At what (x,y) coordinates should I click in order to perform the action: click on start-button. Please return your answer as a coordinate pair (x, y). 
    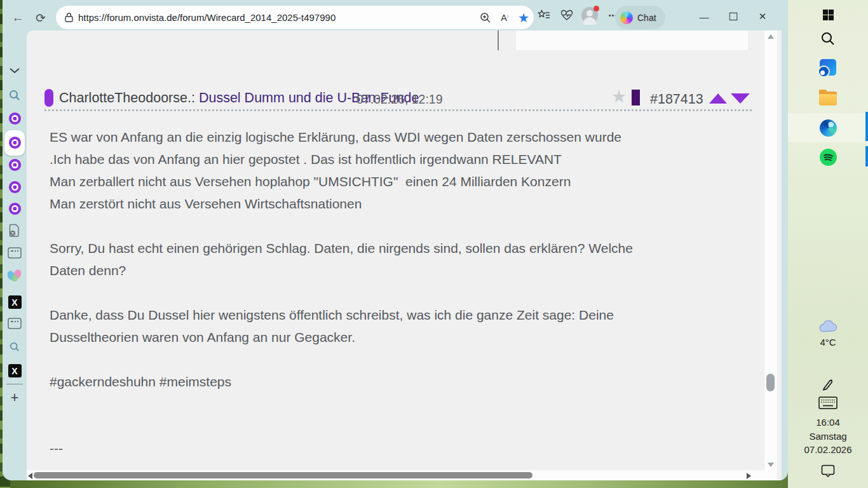
    Looking at the image, I should click on (828, 15).